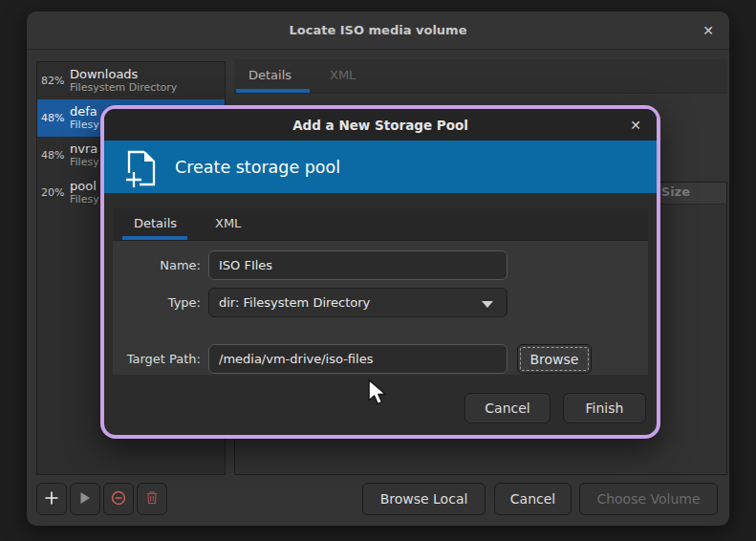  Describe the element at coordinates (380, 124) in the screenshot. I see `dialog-titlebar: Add a New Storage Pool ✕` at that location.